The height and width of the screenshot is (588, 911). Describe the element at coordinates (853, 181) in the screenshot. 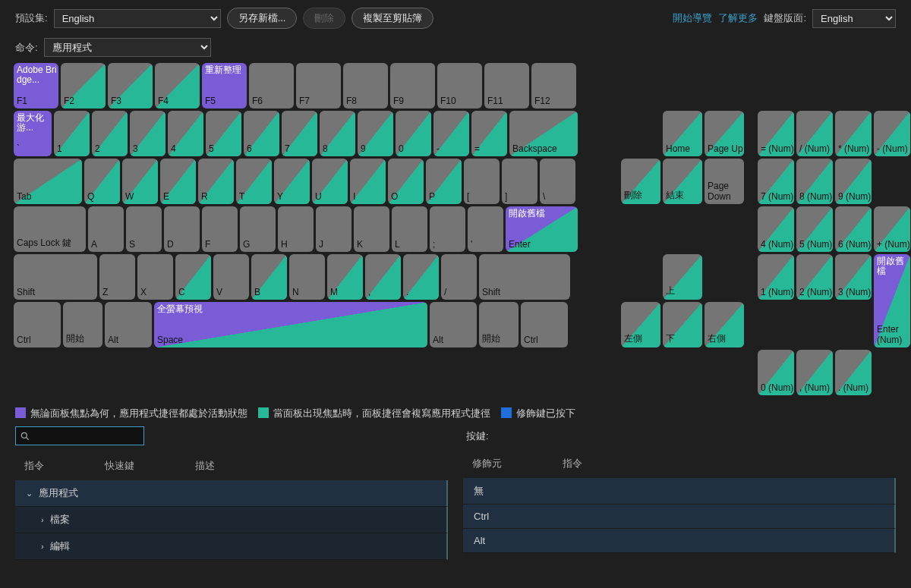

I see `key-9-num-: 9 (Num)` at that location.